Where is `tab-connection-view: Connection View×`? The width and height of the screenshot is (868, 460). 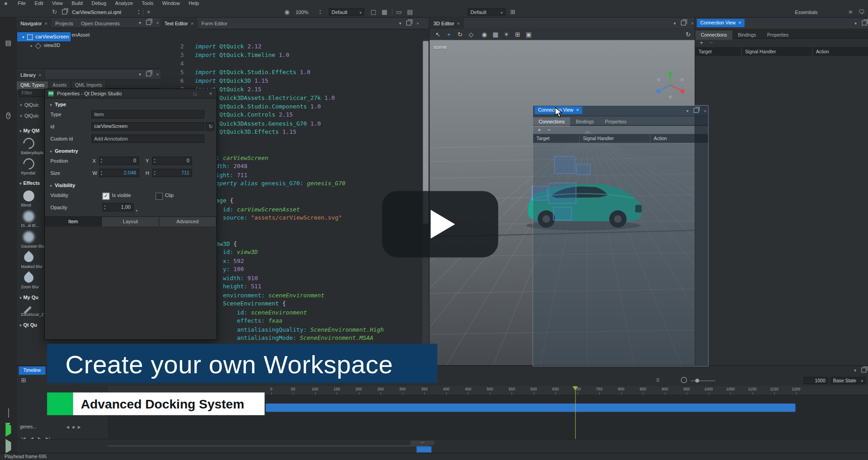 tab-connection-view: Connection View× is located at coordinates (721, 23).